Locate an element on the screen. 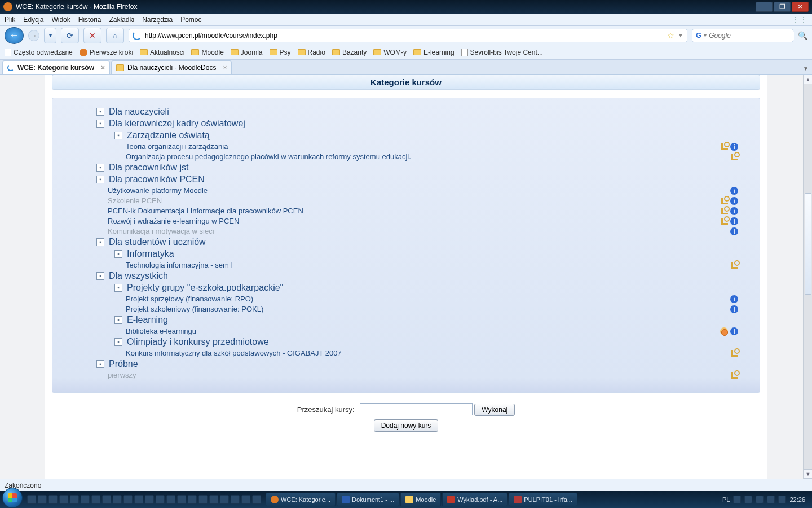 The height and width of the screenshot is (508, 812). browser-tab: WCE: Kategorie kursów× is located at coordinates (56, 67).